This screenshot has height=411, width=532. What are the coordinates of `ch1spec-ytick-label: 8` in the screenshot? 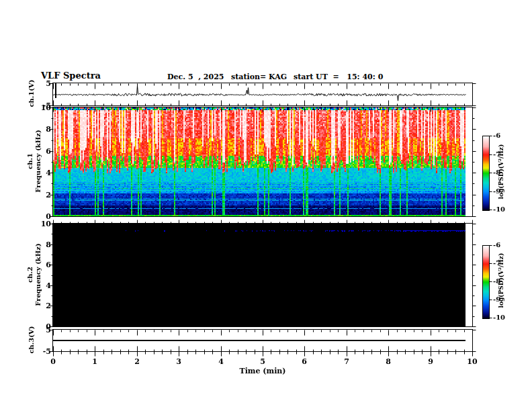 It's located at (41, 129).